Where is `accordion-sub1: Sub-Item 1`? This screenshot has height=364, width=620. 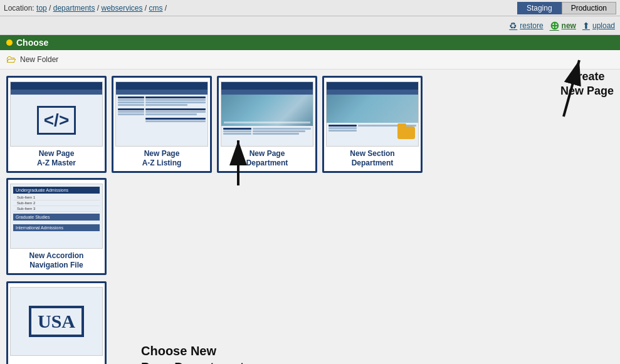
accordion-sub1: Sub-Item 1 is located at coordinates (56, 198).